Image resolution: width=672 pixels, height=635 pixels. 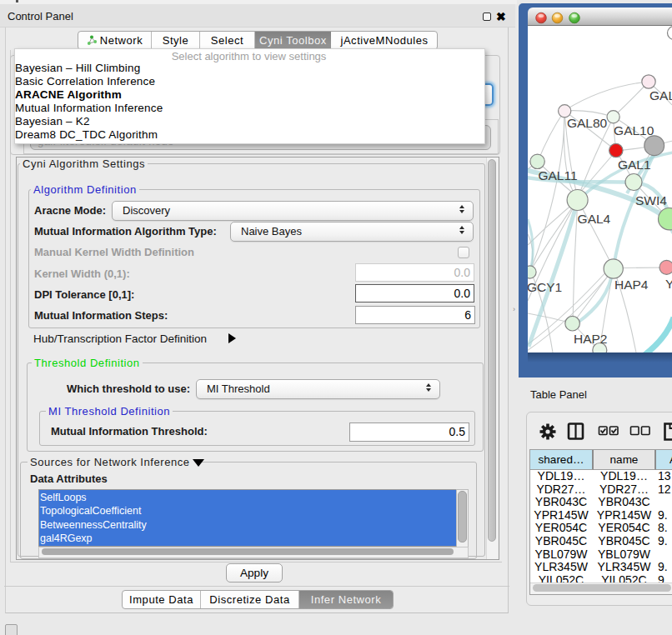 I want to click on svg-text: GAL11, so click(x=557, y=175).